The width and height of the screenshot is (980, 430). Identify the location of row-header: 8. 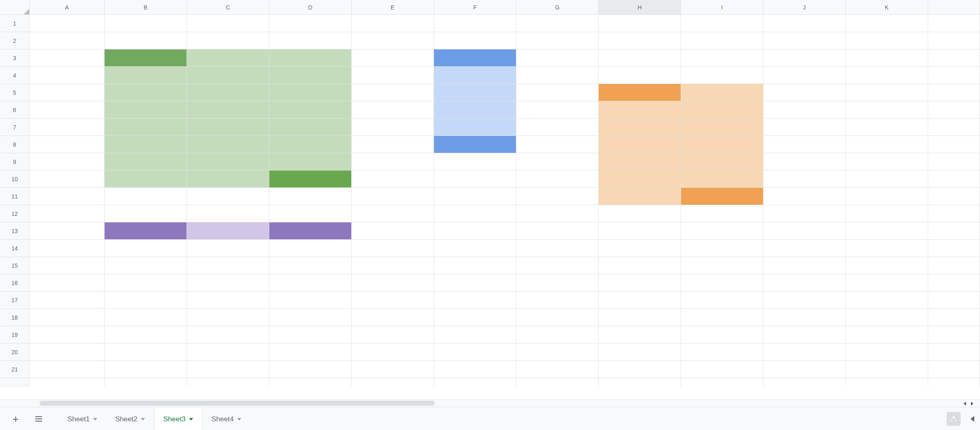
(15, 145).